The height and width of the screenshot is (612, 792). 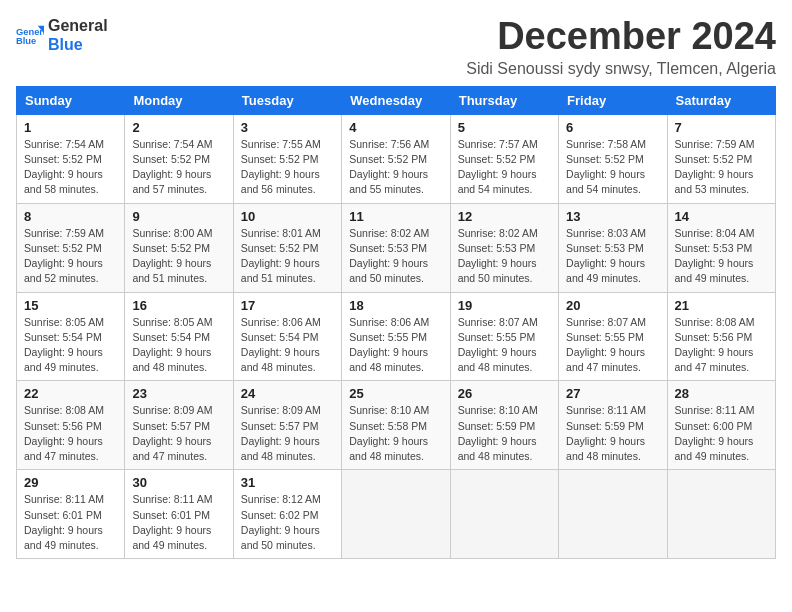 I want to click on day-info: Sunrise: 8:03 AMSunset: 5:53 PMDaylight:…, so click(x=612, y=256).